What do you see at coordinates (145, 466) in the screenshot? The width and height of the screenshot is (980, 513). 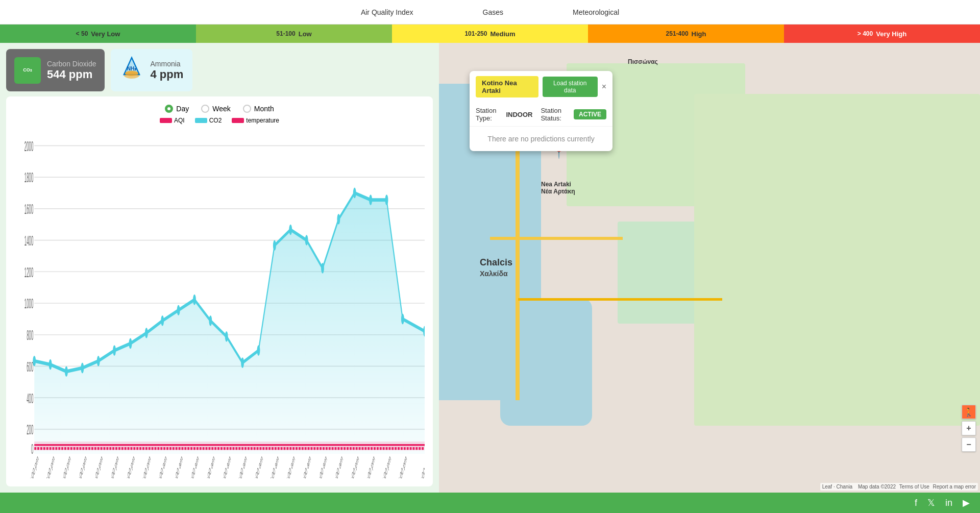 I see `svg-text: 23:00 pm` at bounding box center [145, 466].